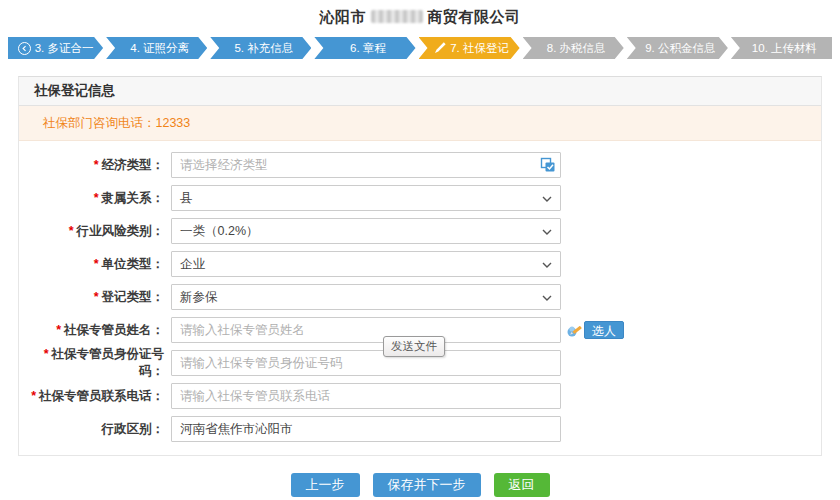  Describe the element at coordinates (604, 330) in the screenshot. I see `select-person-label: 选人` at that location.